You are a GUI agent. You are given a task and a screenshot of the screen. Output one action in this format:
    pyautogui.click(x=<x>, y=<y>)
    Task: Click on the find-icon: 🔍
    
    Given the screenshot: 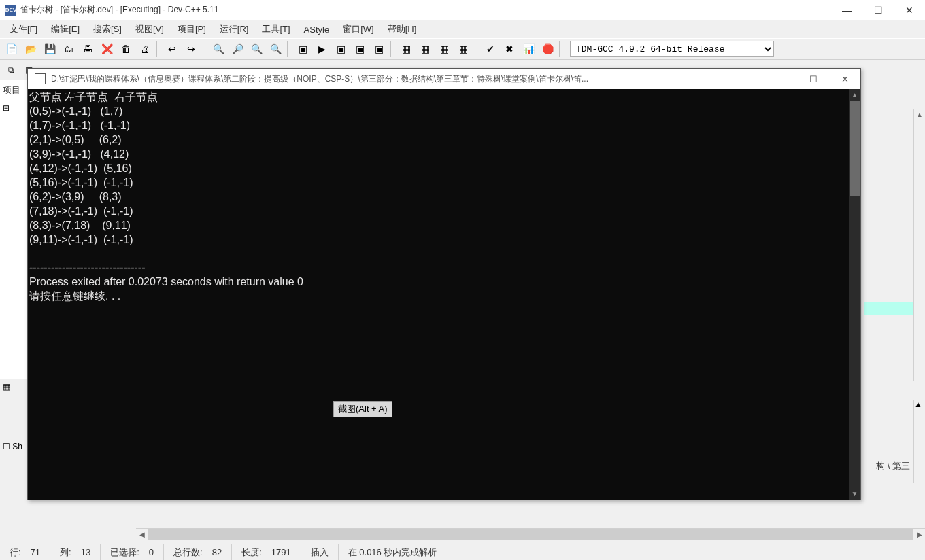 What is the action you would take?
    pyautogui.click(x=218, y=49)
    